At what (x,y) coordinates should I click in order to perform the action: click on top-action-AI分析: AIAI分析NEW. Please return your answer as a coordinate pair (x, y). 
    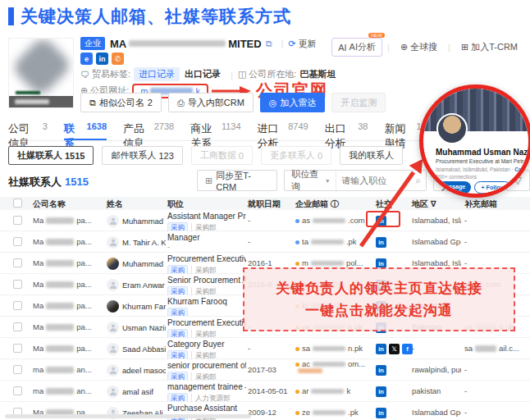
    Looking at the image, I should click on (357, 48).